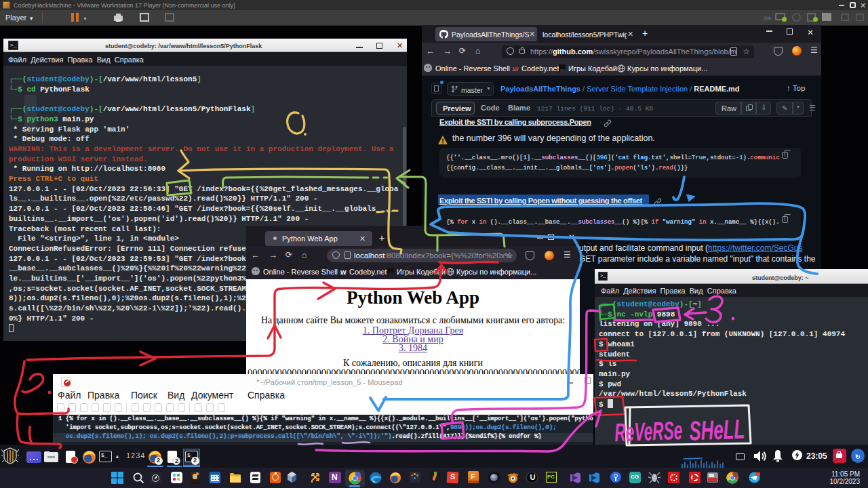  What do you see at coordinates (648, 431) in the screenshot?
I see `svg-text: ReVeRSe` at bounding box center [648, 431].